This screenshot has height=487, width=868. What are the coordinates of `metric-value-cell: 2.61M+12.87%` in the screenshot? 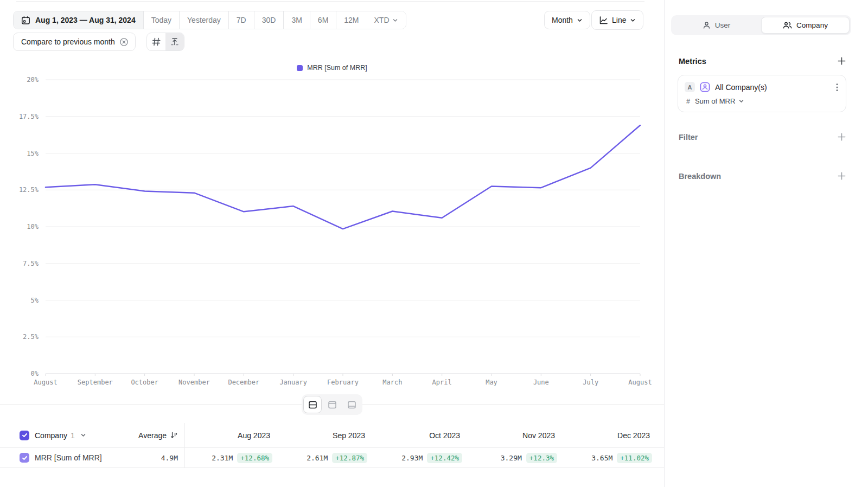 It's located at (328, 458).